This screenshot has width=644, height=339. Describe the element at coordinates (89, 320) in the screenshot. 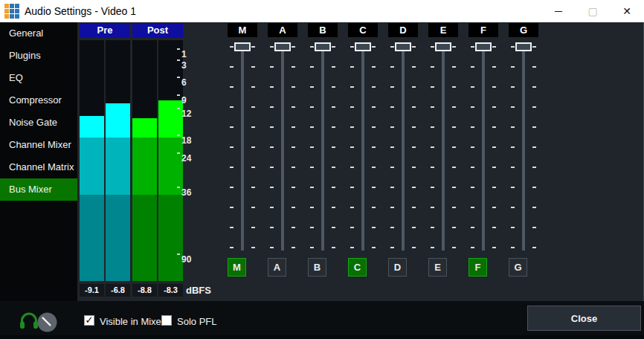

I see `checkbox-visible-in-mixer: ✓` at that location.